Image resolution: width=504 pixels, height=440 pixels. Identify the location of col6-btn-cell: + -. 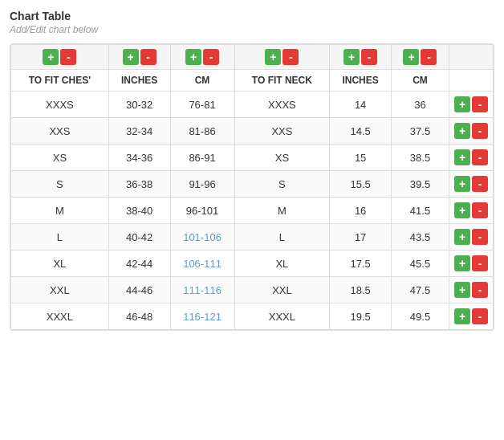
(420, 58).